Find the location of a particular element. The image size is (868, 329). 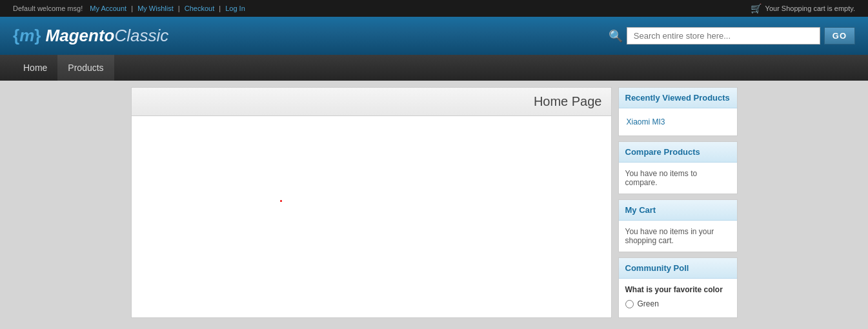

recently-viewed-item: Xiaomi MI3 is located at coordinates (678, 122).